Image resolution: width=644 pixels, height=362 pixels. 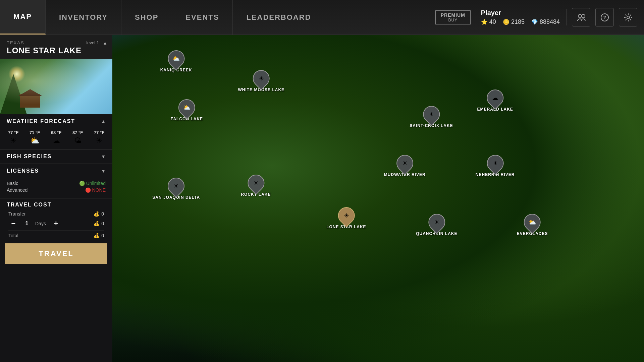 I want to click on player-stats: ⭐ 40 🪙 2185 💎 888484, so click(x=521, y=22).